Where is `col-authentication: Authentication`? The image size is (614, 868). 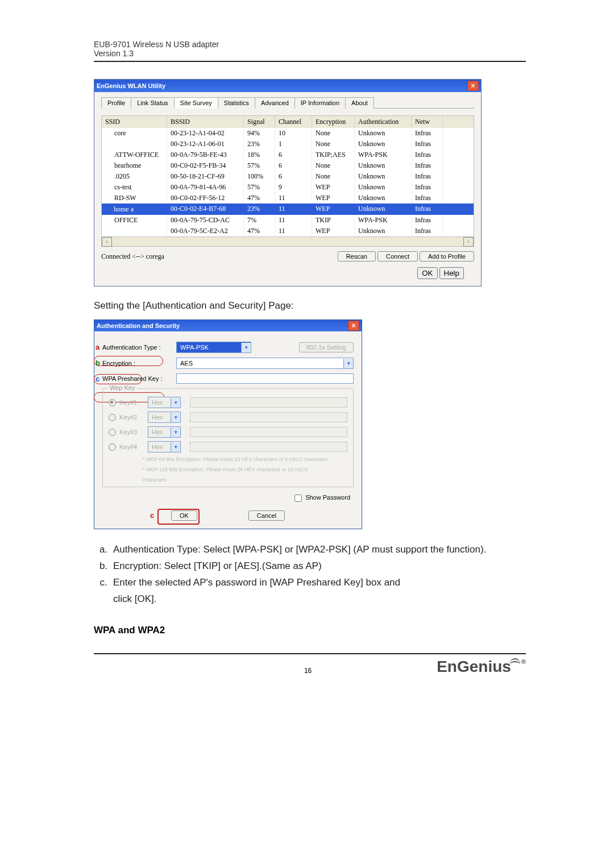
col-authentication: Authentication is located at coordinates (383, 122).